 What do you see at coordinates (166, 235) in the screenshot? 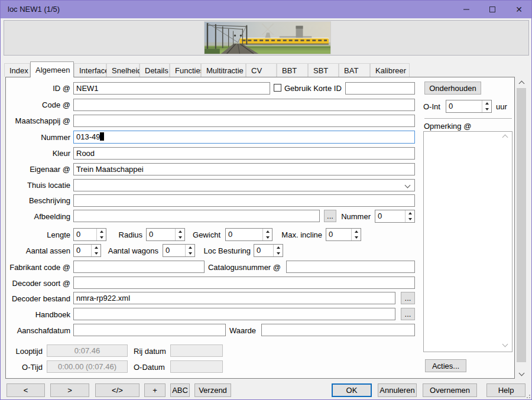
I see `radius-stepper: 0` at bounding box center [166, 235].